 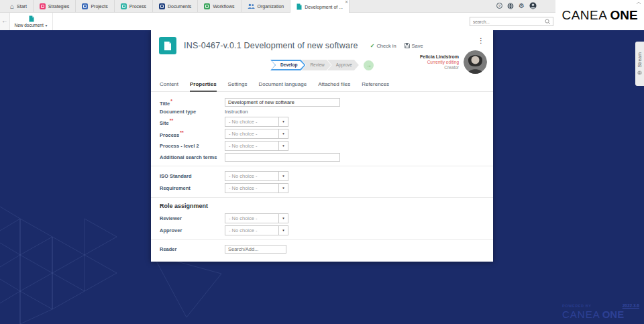 I want to click on site-select: - No choice - ▼, so click(x=256, y=122).